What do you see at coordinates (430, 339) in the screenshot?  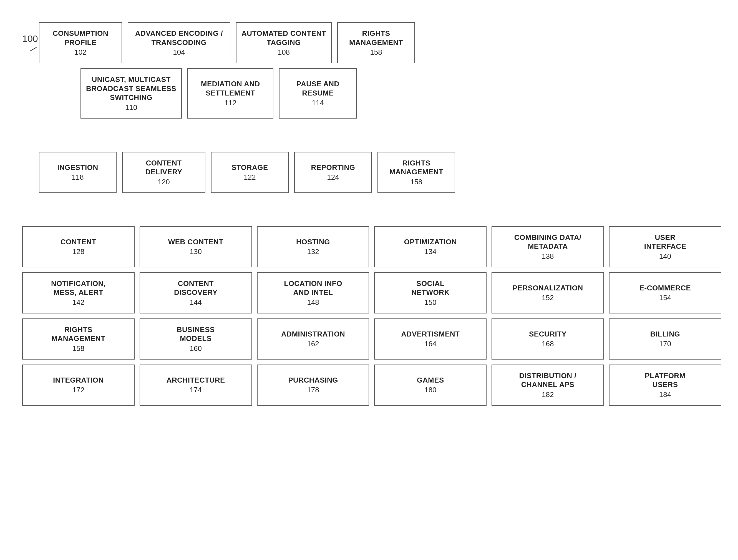 I see `box-advertisment: ADVERTISMENT 164` at bounding box center [430, 339].